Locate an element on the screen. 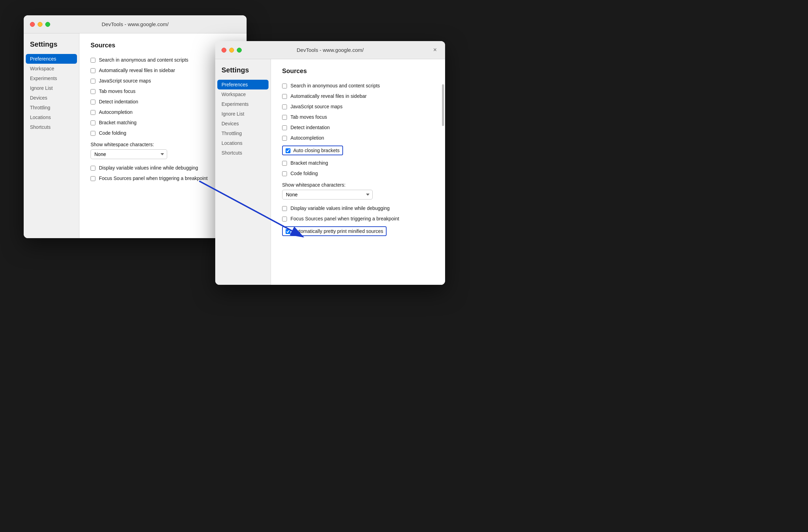  sidebar2-item-experiments: Experiments is located at coordinates (243, 104).